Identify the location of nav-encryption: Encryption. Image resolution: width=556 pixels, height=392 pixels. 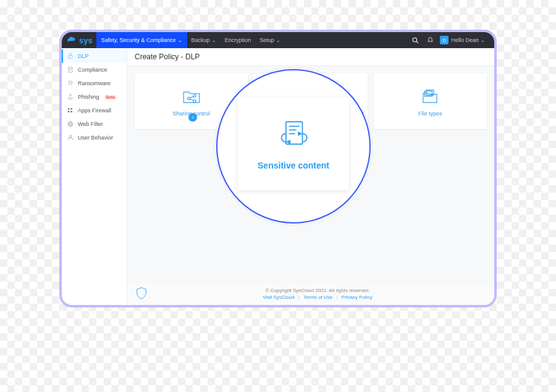
(238, 40).